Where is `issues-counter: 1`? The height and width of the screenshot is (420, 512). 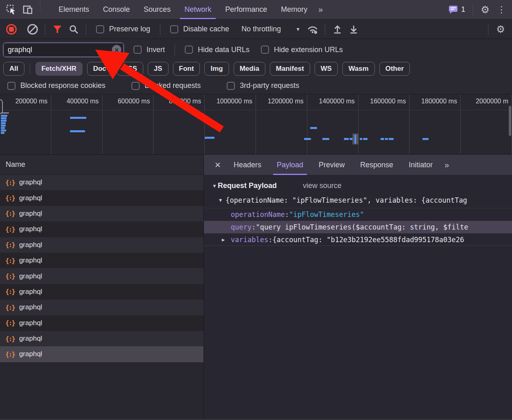
issues-counter: 1 is located at coordinates (457, 10).